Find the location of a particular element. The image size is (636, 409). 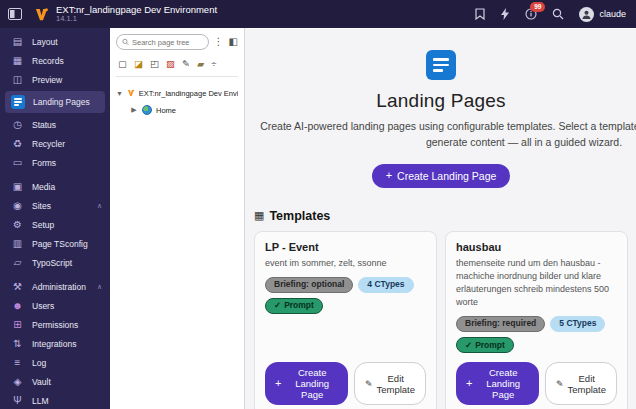

sidebar-item-label: Setup is located at coordinates (43, 225).